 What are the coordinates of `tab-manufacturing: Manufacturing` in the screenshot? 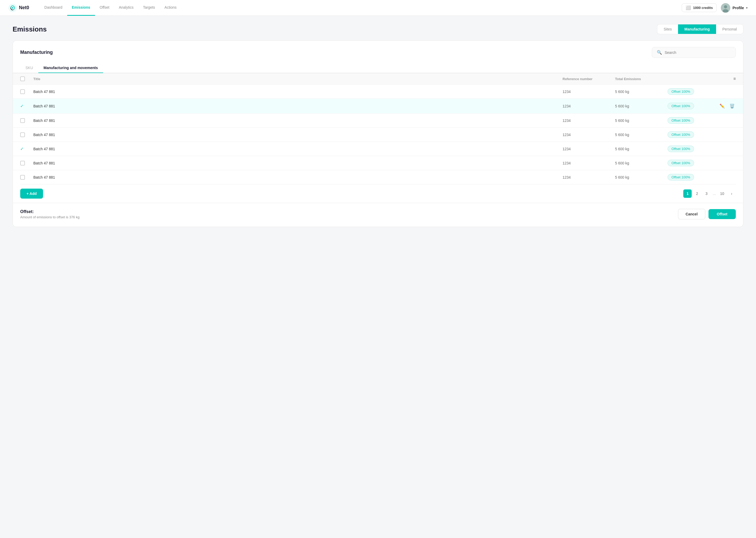 It's located at (697, 29).